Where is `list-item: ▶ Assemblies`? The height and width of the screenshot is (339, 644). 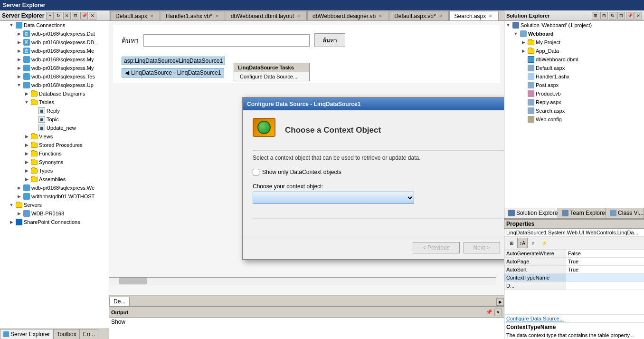
list-item: ▶ Assemblies is located at coordinates (54, 179).